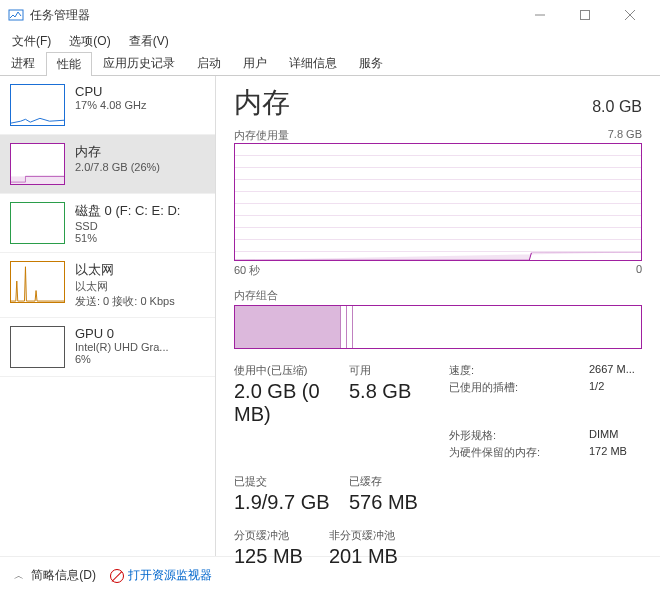  Describe the element at coordinates (55, 576) in the screenshot. I see `fewer-details-button: ︿ 简略信息(D)` at that location.